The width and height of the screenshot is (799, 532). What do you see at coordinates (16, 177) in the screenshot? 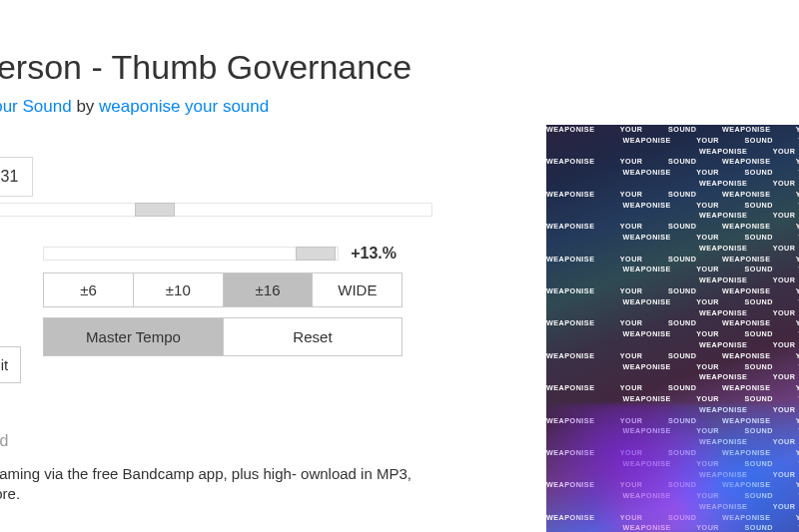
I see `time-display: 02:32 / 05:31` at bounding box center [16, 177].